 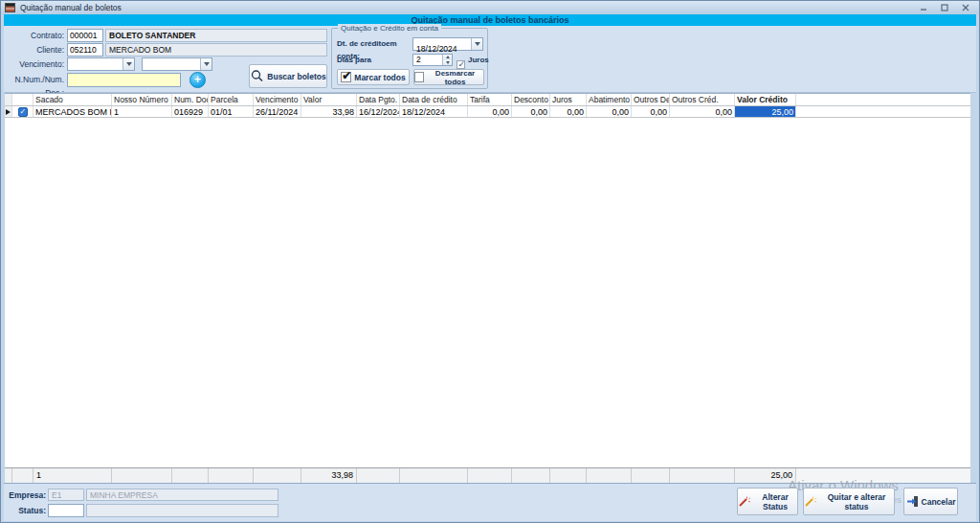 What do you see at coordinates (944, 8) in the screenshot?
I see `maximize-button` at bounding box center [944, 8].